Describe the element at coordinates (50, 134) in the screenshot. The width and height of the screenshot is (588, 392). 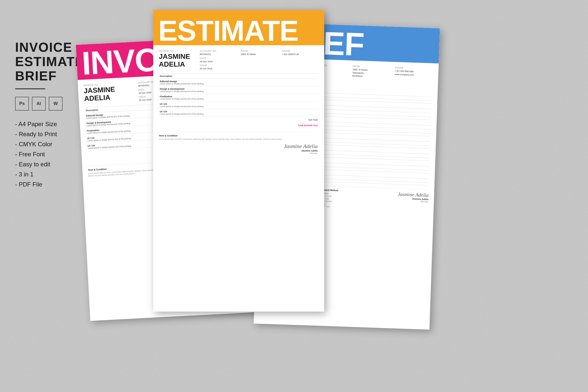
I see `feature-print: - Ready to Print` at that location.